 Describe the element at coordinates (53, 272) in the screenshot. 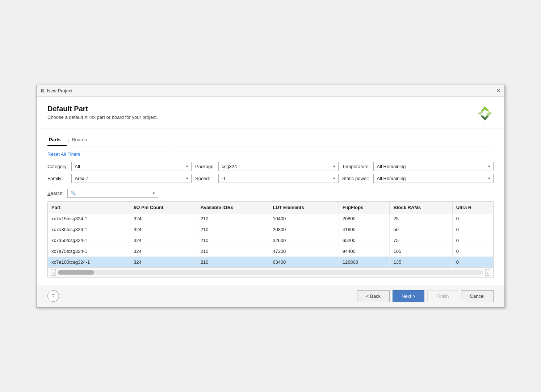

I see `scroll-left-button: ‹` at that location.